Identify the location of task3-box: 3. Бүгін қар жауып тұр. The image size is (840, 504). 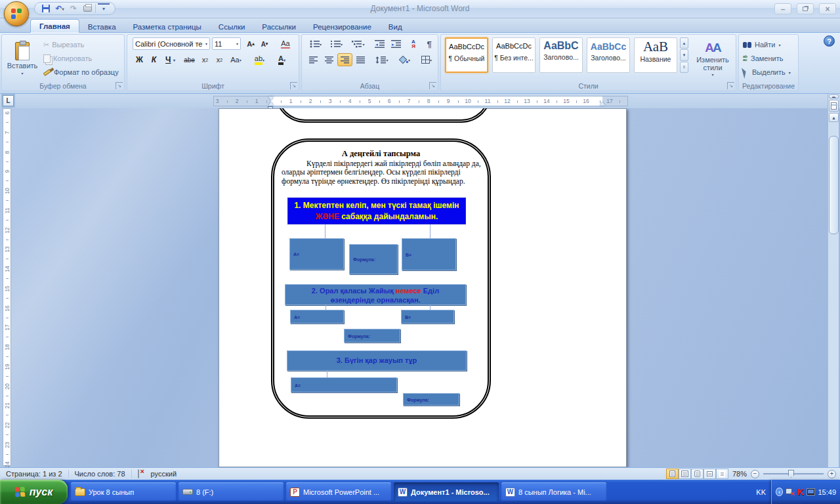
(377, 361).